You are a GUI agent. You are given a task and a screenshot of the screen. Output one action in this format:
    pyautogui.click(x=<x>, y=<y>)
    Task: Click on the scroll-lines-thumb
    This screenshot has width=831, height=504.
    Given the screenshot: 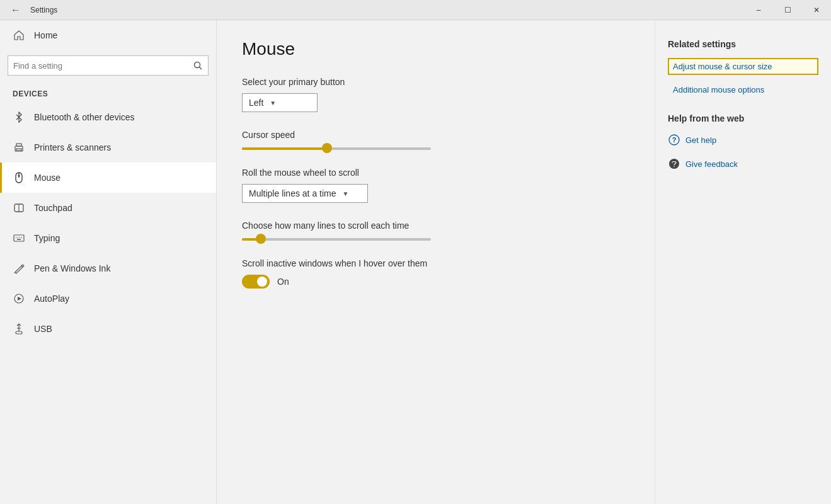 What is the action you would take?
    pyautogui.click(x=261, y=239)
    